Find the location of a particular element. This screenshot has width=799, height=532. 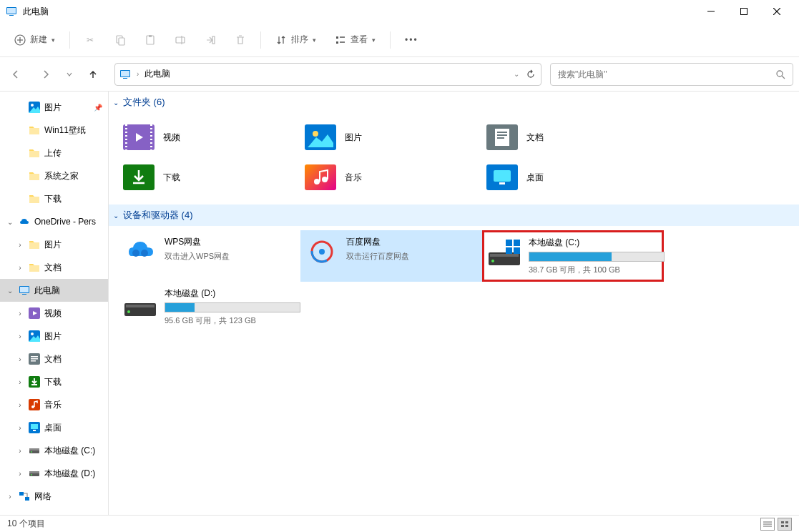

folder-item: 下载 is located at coordinates (210, 177).